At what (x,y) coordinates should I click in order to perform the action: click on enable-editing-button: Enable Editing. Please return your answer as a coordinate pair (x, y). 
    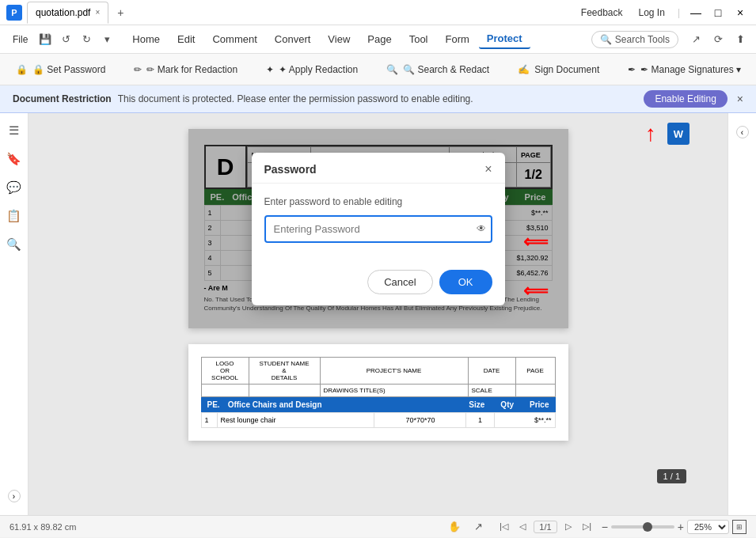
    Looking at the image, I should click on (686, 99).